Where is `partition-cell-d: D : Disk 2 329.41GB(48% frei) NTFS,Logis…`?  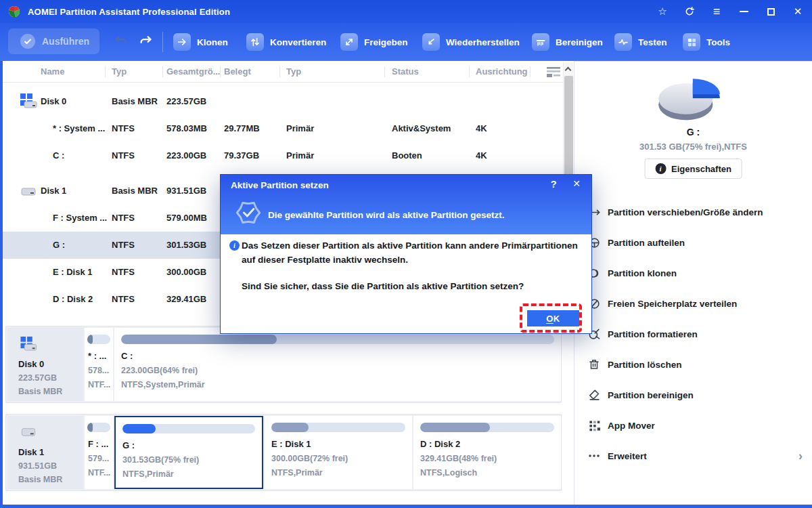 partition-cell-d: D : Disk 2 329.41GB(48% frei) NTFS,Logis… is located at coordinates (487, 452).